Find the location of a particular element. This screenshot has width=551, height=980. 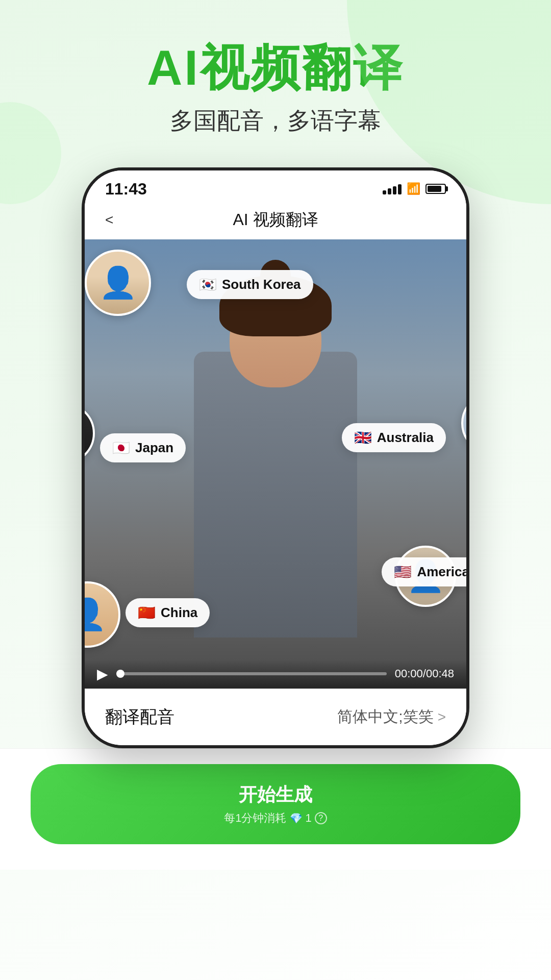

wifi-icon: 📶 is located at coordinates (413, 189).